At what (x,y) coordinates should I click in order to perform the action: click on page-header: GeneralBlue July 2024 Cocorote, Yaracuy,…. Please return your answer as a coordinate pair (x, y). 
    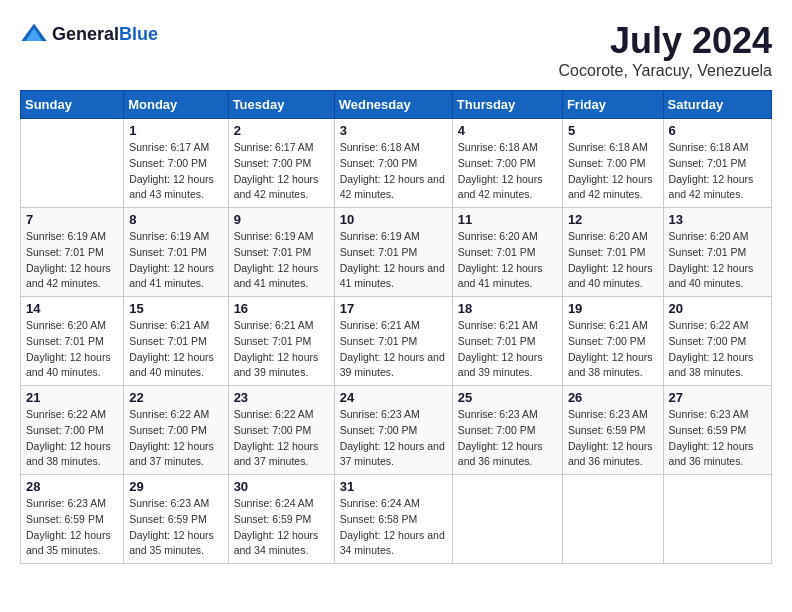
    Looking at the image, I should click on (396, 50).